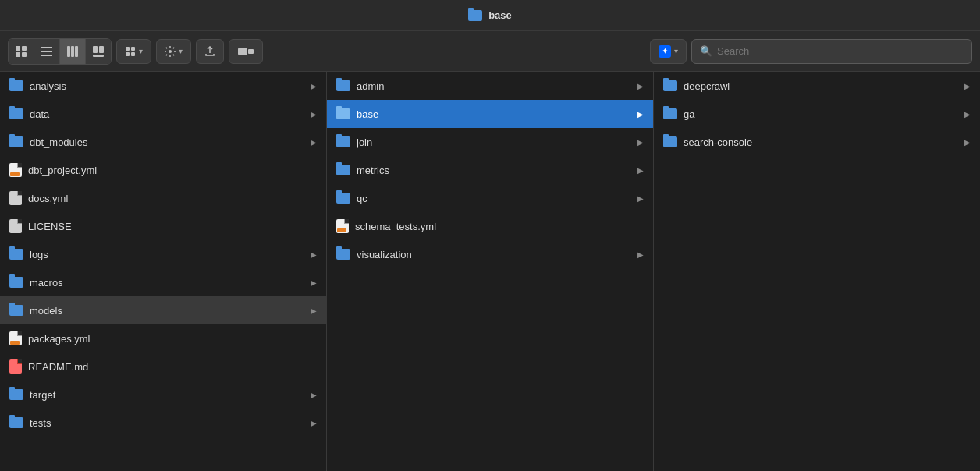 Image resolution: width=980 pixels, height=471 pixels. What do you see at coordinates (163, 114) in the screenshot?
I see `list-item: data▶` at bounding box center [163, 114].